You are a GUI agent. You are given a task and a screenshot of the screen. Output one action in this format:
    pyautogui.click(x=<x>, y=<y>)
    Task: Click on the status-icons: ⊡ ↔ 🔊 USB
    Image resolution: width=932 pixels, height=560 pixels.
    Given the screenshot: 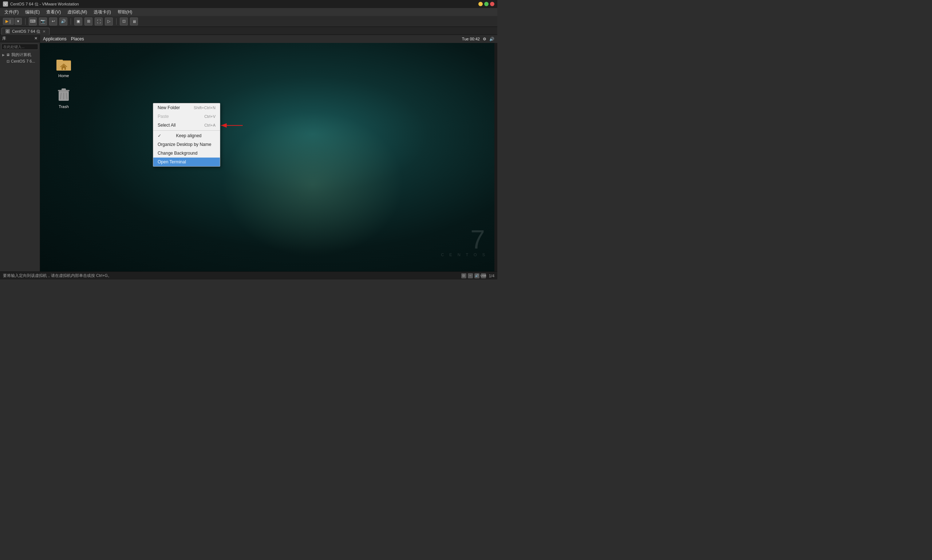 What is the action you would take?
    pyautogui.click(x=474, y=276)
    